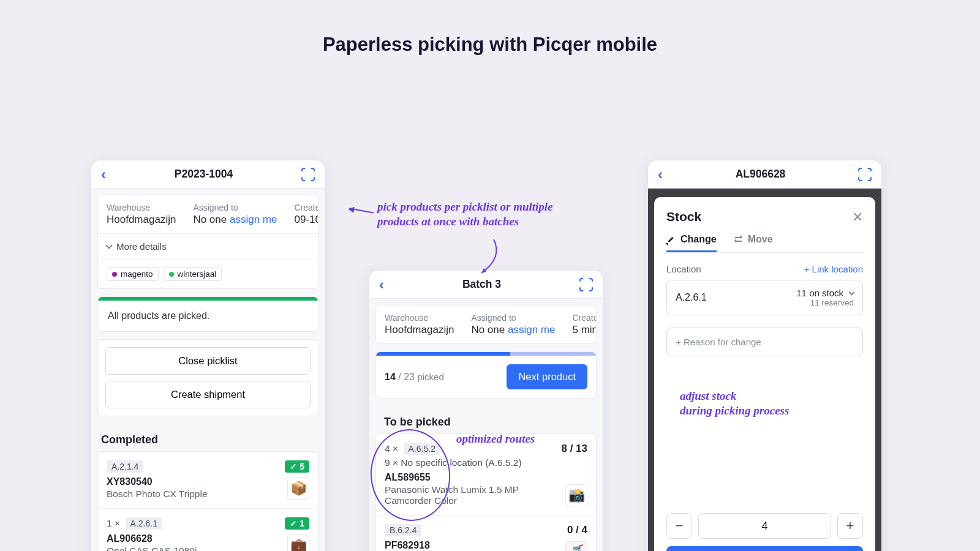 Image resolution: width=980 pixels, height=551 pixels. Describe the element at coordinates (208, 437) in the screenshot. I see `completed-heading: Completed` at that location.